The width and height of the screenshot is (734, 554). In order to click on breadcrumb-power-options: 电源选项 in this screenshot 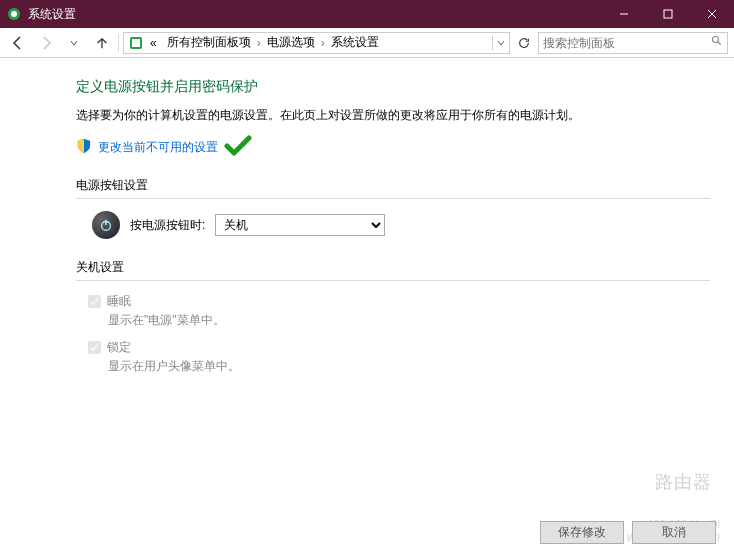, I will do `click(291, 42)`.